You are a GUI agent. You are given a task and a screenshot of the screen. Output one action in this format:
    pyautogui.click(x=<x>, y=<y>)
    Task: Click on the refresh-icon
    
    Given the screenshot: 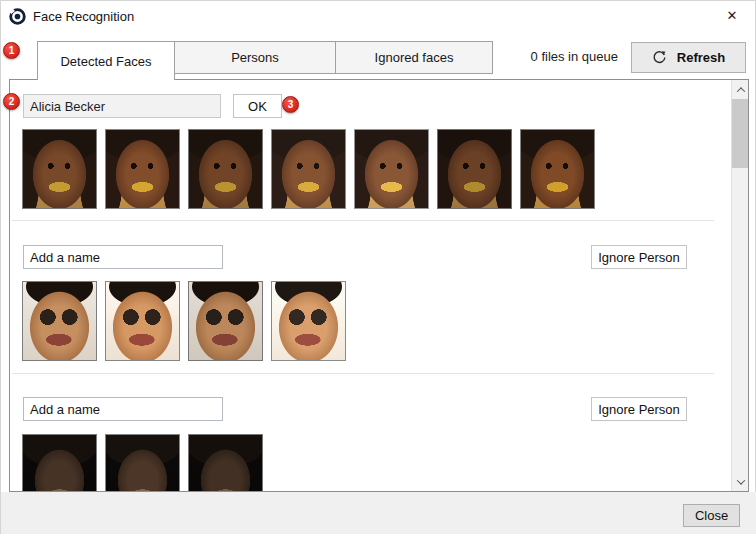 What is the action you would take?
    pyautogui.click(x=660, y=58)
    